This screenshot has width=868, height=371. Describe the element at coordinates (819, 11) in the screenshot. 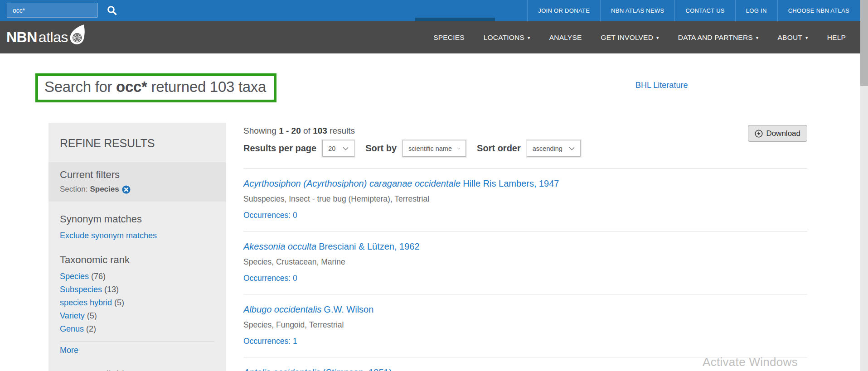

I see `menu-item-choose-nbn-atlas: CHOOSE NBN ATLAS` at that location.